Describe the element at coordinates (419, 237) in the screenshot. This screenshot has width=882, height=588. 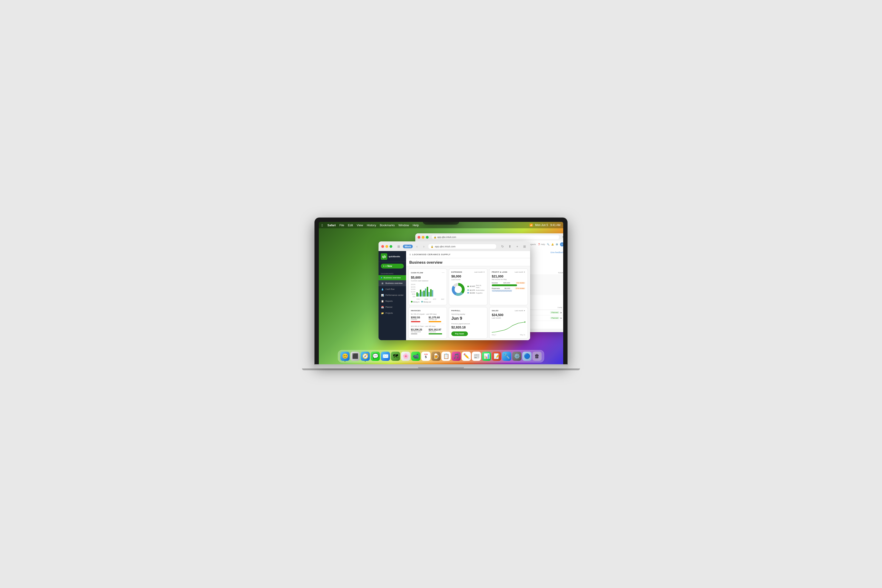
I see `close-button-back` at that location.